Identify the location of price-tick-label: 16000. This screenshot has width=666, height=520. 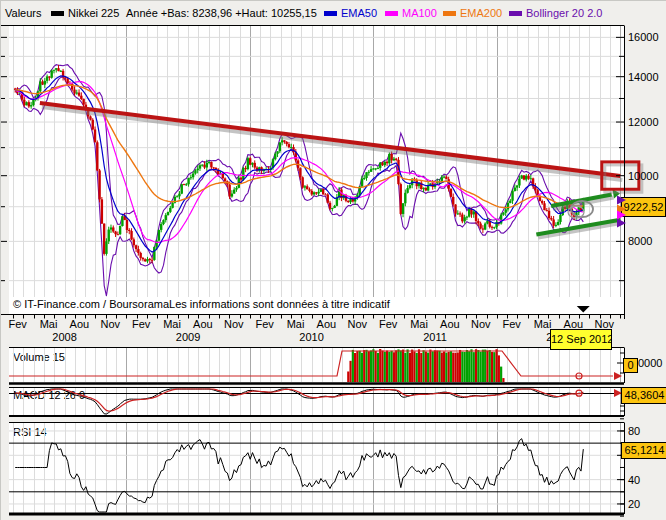
(644, 37).